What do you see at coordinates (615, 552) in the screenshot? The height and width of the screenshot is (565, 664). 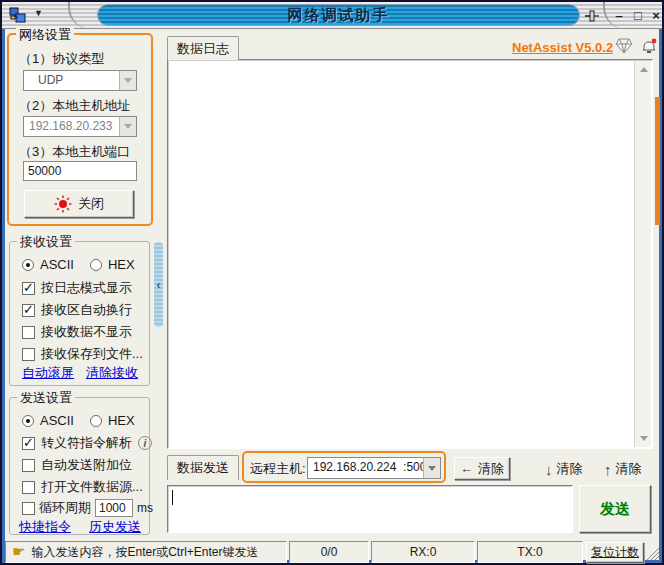 I see `reset-count-label: 复位计数` at bounding box center [615, 552].